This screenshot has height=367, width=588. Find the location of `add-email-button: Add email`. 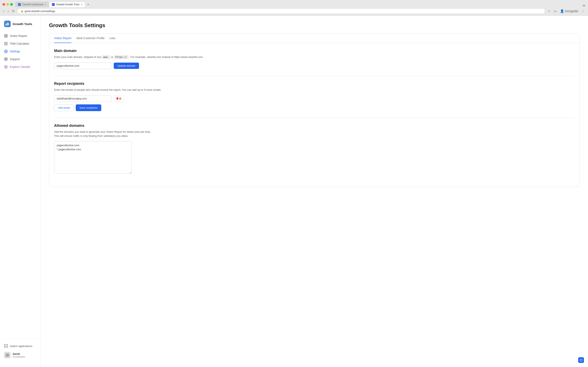

add-email-button: Add email is located at coordinates (64, 108).